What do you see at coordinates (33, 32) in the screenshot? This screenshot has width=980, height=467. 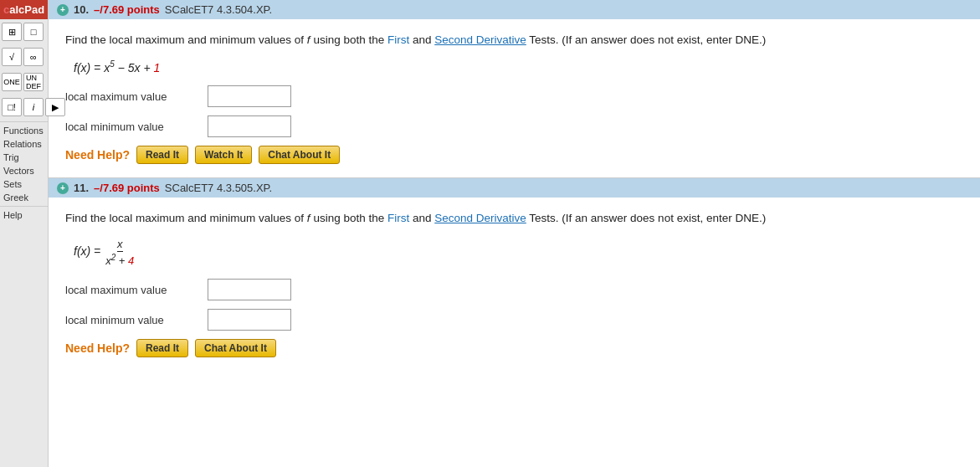 I see `template-icon: □` at bounding box center [33, 32].